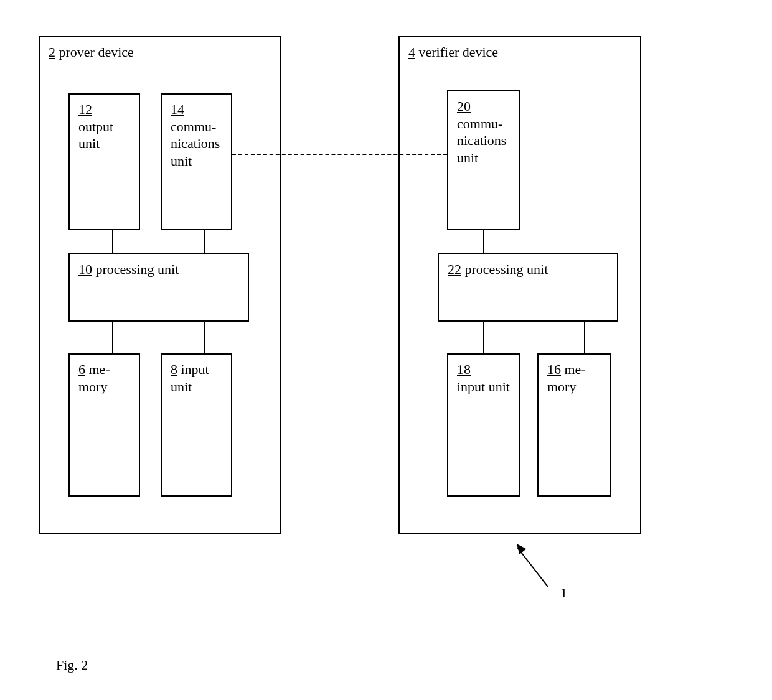 This screenshot has width=772, height=700. Describe the element at coordinates (482, 141) in the screenshot. I see `verifier-comm-unit-name: commu­nica­tions unit` at that location.